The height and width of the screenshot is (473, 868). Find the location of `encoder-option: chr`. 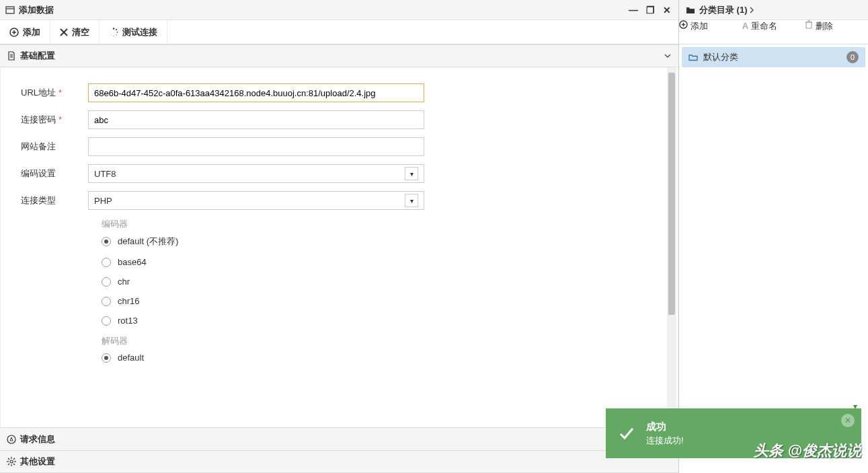

encoder-option: chr is located at coordinates (383, 281).